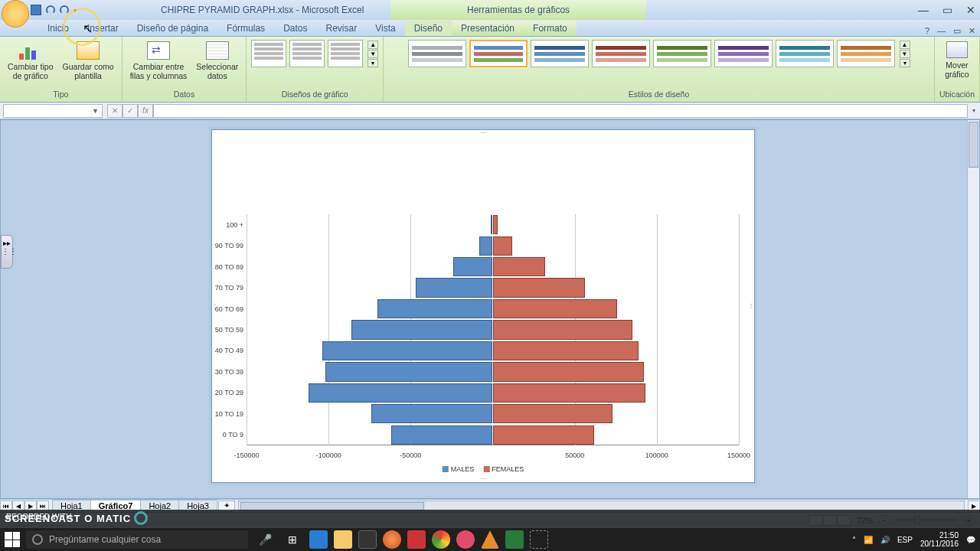  I want to click on mic-icon: 🎤, so click(265, 540).